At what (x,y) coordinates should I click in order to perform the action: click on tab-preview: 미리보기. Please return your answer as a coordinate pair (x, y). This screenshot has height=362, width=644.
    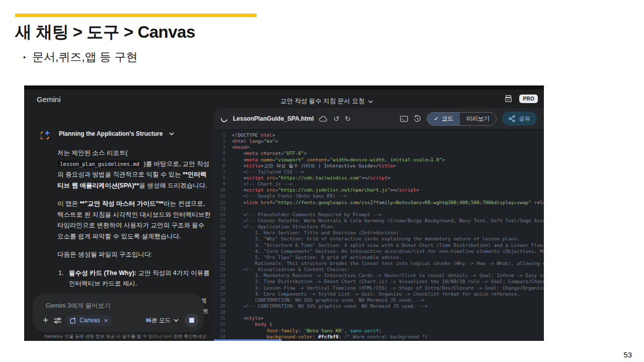
    Looking at the image, I should click on (478, 119).